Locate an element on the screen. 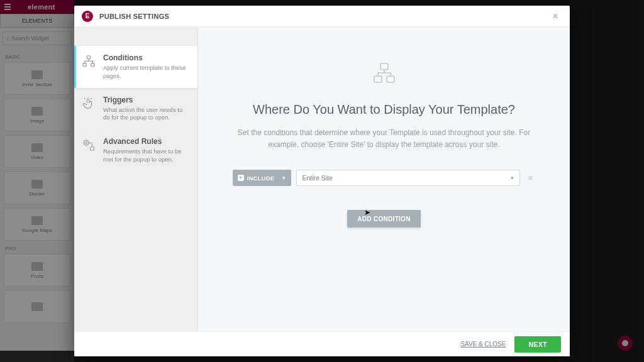  gear-flow-icon is located at coordinates (89, 145).